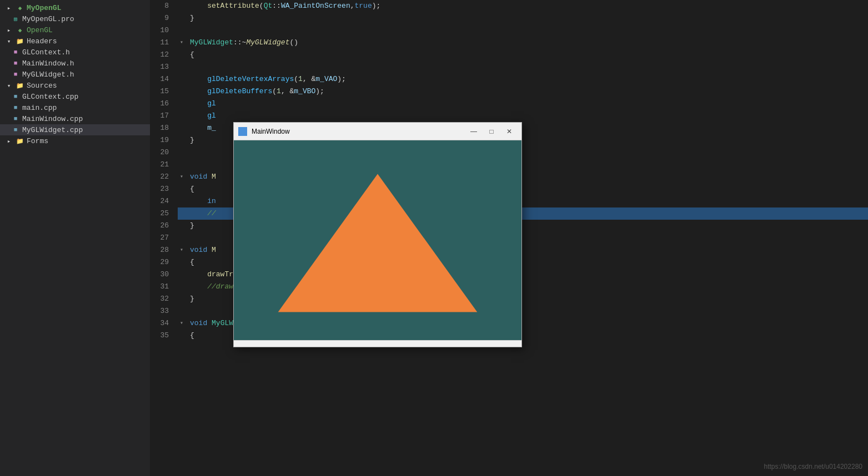  Describe the element at coordinates (509, 131) in the screenshot. I see `close-button: ✕` at that location.